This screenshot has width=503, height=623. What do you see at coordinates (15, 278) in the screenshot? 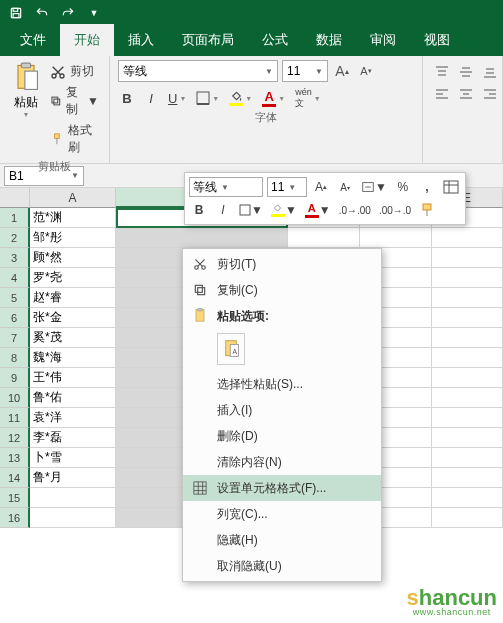
I see `row-header: 4` at bounding box center [15, 278].